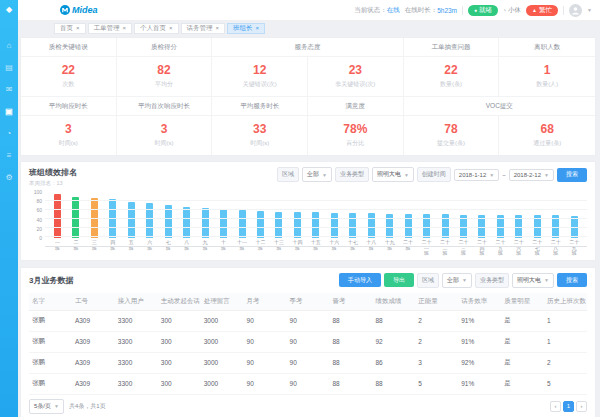  Describe the element at coordinates (352, 226) in the screenshot. I see `bar-十七班` at that location.